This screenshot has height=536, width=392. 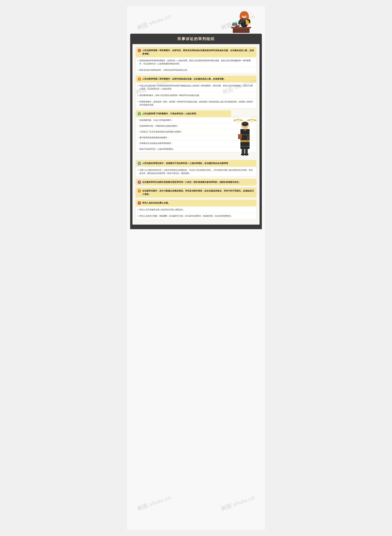 I want to click on judge-female-illustration: ✦ ✦, so click(x=241, y=21).